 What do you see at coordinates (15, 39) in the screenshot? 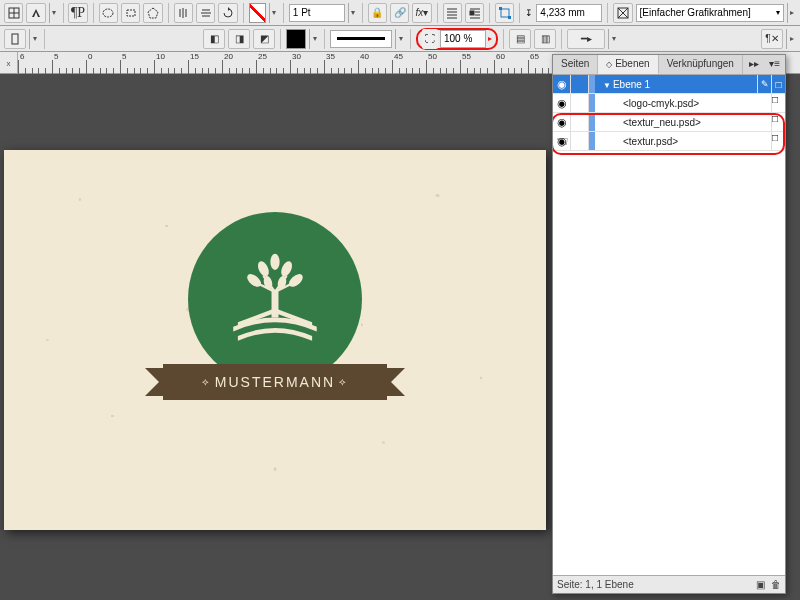
I see `doc-icon` at bounding box center [15, 39].